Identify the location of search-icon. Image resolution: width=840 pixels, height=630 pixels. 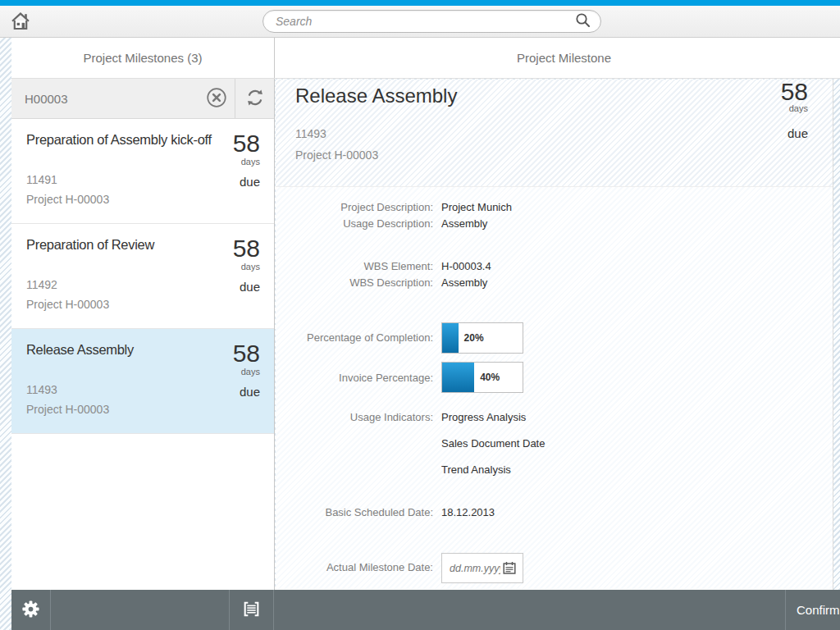
(583, 26).